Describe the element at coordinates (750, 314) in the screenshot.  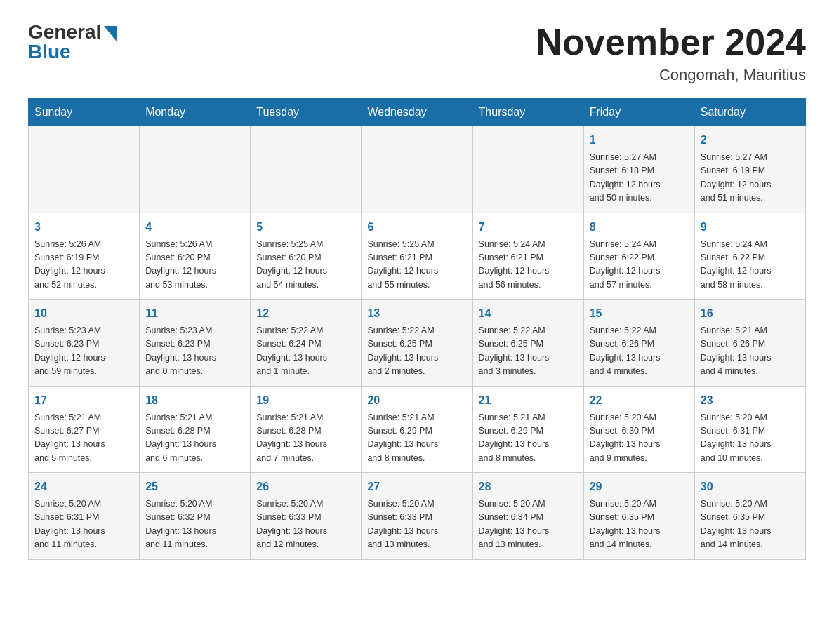
I see `day-number: 16` at that location.